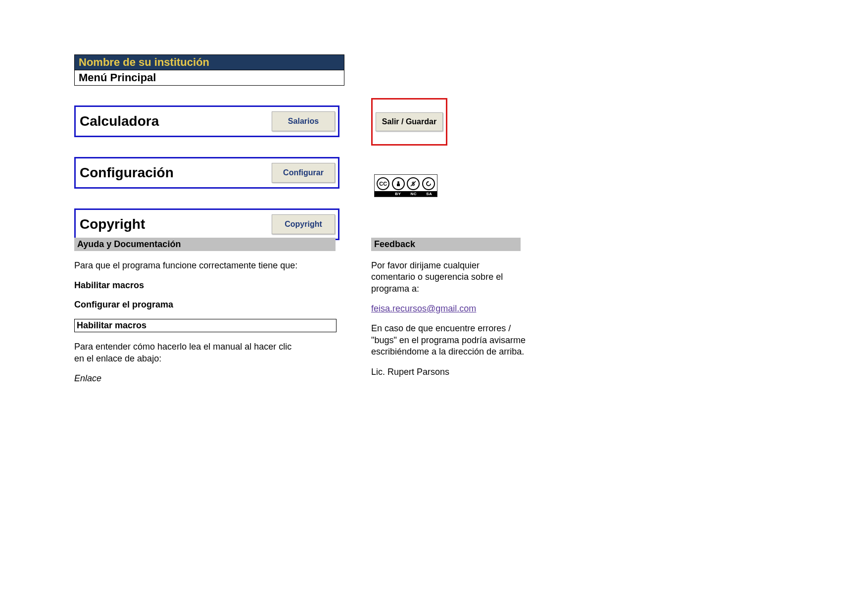 This screenshot has height=614, width=868. I want to click on cc-license-badge: CC $ . BY NC SA, so click(406, 186).